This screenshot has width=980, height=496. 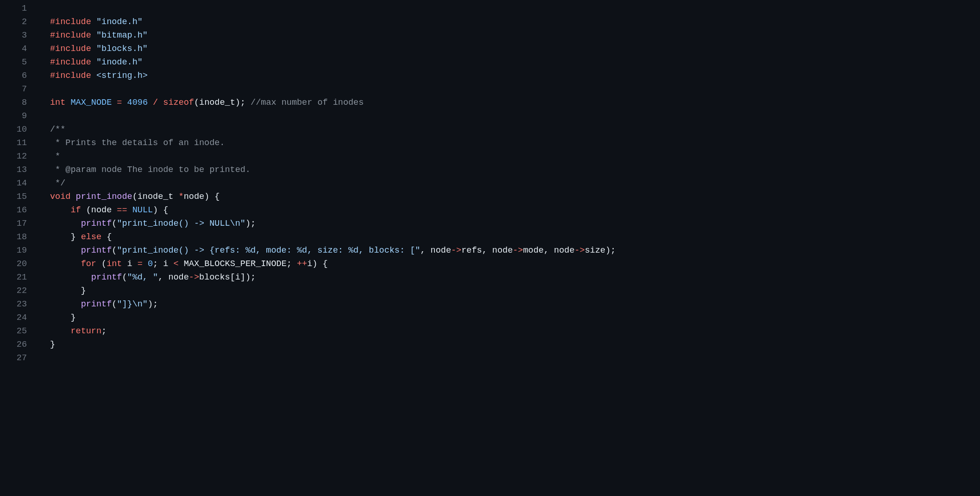 What do you see at coordinates (490, 103) in the screenshot?
I see `code-line: 8int MAX_NODE = 4096 / sizeof(inode_t); …` at bounding box center [490, 103].